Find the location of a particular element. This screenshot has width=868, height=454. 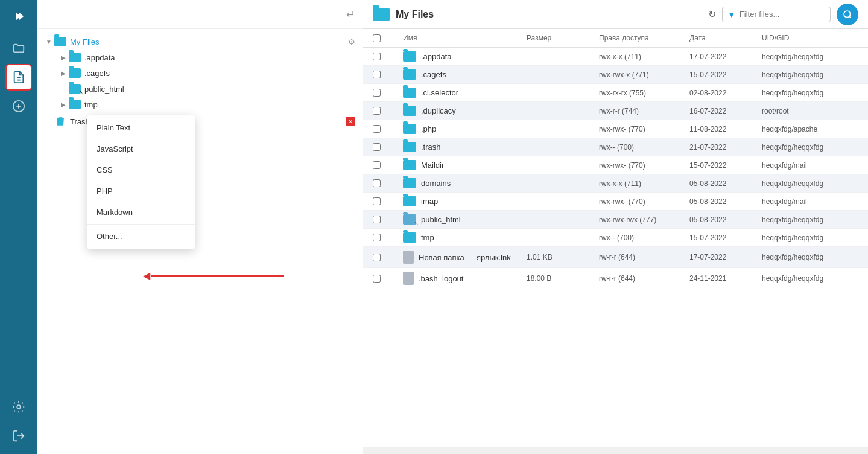

dropdown-item-css: CSS is located at coordinates (141, 170).